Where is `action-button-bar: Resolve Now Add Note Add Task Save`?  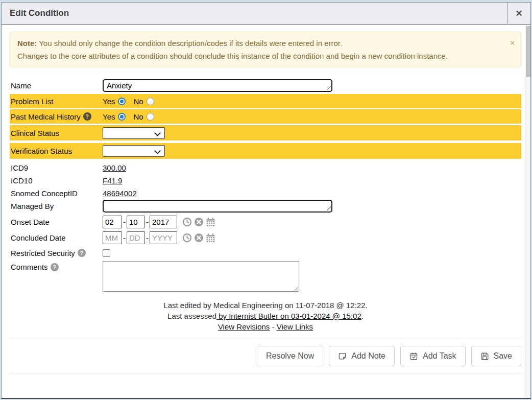 action-button-bar: Resolve Now Add Note Add Task Save is located at coordinates (265, 356).